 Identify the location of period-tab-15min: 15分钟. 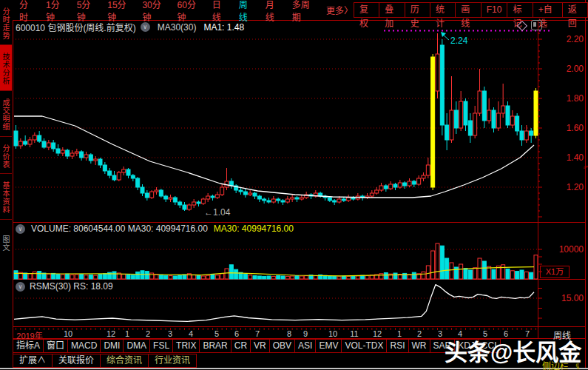
(118, 12).